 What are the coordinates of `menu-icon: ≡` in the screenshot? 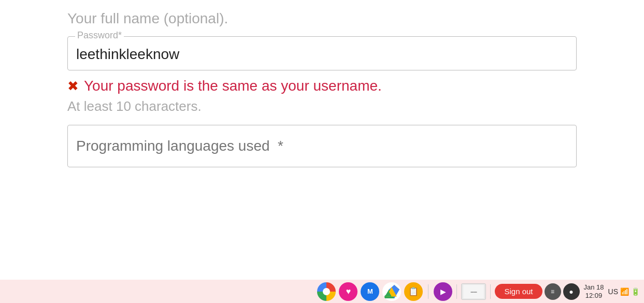 It's located at (553, 292).